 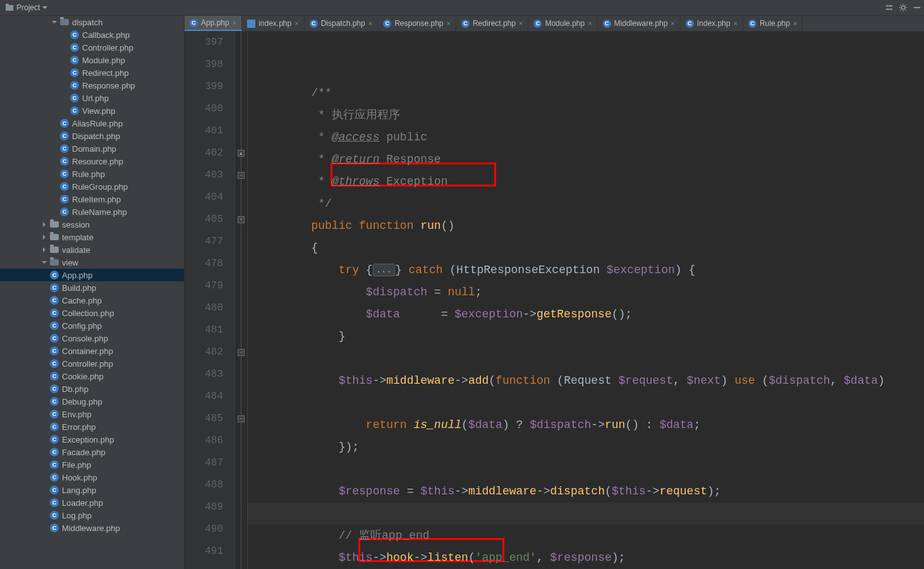 What do you see at coordinates (586, 315) in the screenshot?
I see `code-line: $data = $exception->getResponse();` at bounding box center [586, 315].